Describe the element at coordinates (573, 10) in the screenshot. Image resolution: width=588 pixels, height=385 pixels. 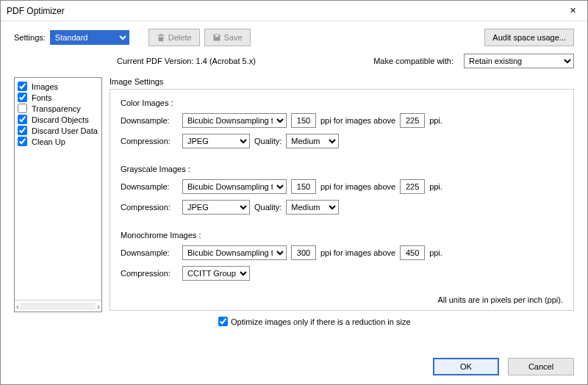
I see `close-icon: ✕` at that location.